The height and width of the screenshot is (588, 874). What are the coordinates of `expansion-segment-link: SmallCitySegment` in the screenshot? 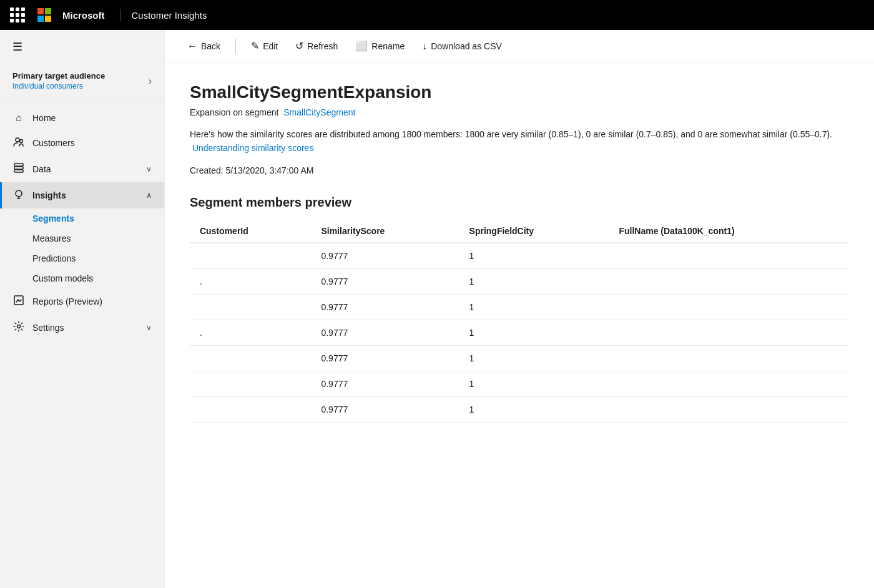 It's located at (320, 112).